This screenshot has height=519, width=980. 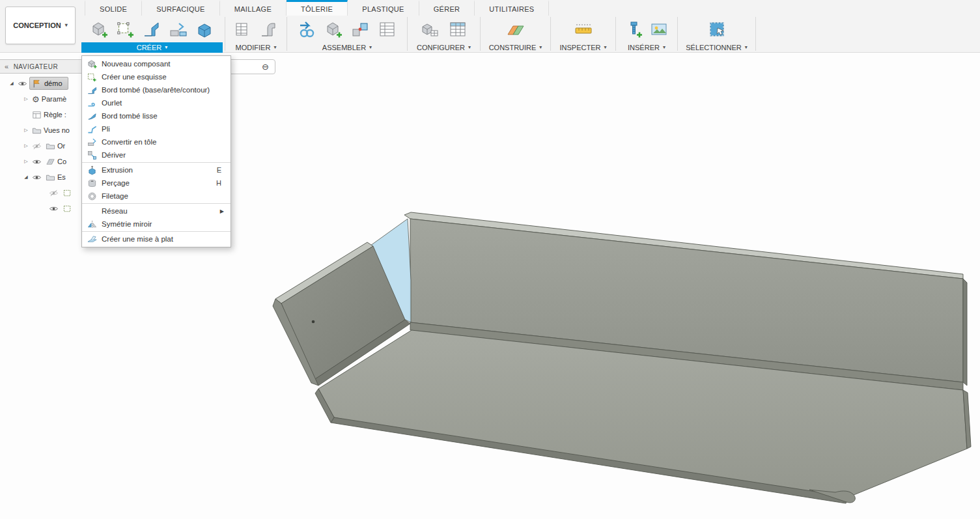 I want to click on menu-item-creer-une-esquisse: Créer une esquisse, so click(x=156, y=77).